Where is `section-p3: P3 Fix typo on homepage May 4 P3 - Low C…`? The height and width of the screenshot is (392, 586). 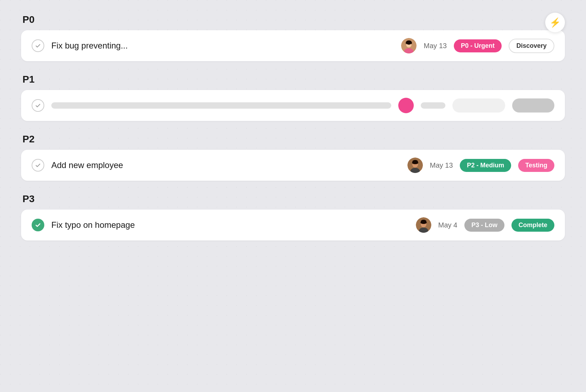 section-p3: P3 Fix typo on homepage May 4 P3 - Low C… is located at coordinates (293, 217).